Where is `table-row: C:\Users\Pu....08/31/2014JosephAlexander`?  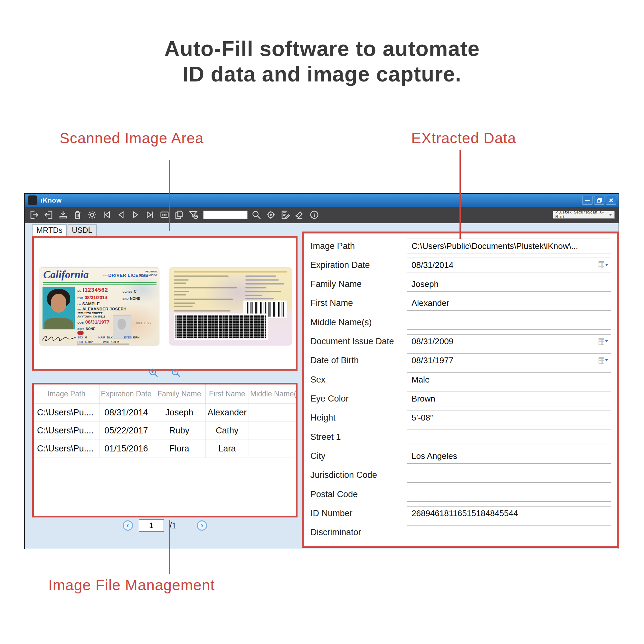 table-row: C:\Users\Pu....08/31/2014JosephAlexander is located at coordinates (165, 413).